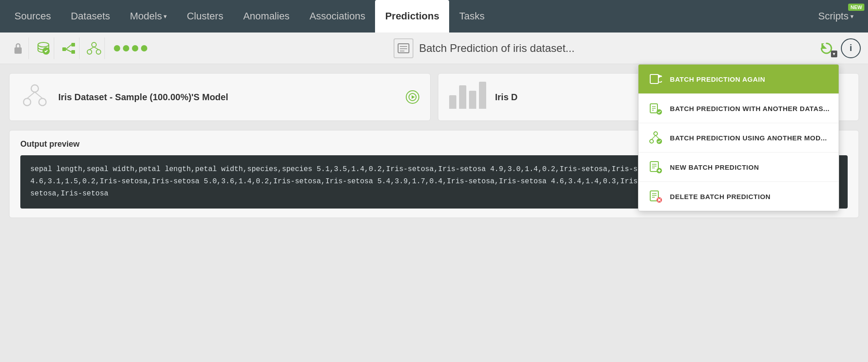 This screenshot has height=362, width=868. What do you see at coordinates (851, 48) in the screenshot?
I see `info-button: i` at bounding box center [851, 48].